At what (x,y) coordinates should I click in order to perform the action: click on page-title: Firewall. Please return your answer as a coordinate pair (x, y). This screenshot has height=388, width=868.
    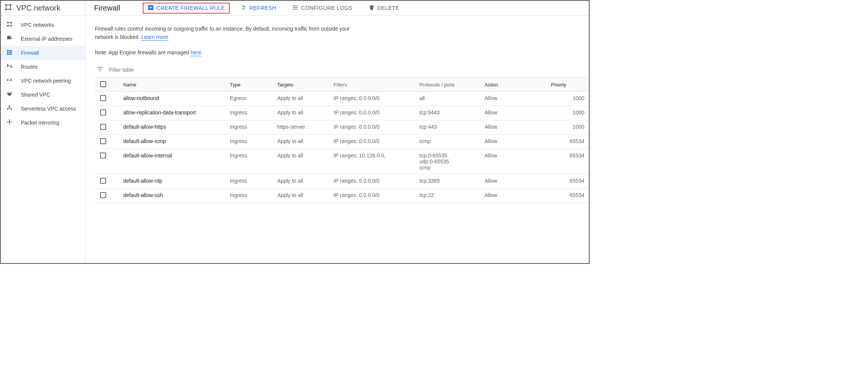
    Looking at the image, I should click on (107, 8).